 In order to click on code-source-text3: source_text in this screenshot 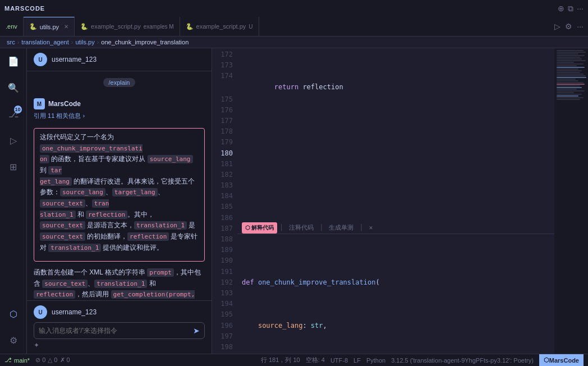, I will do `click(63, 237)`.